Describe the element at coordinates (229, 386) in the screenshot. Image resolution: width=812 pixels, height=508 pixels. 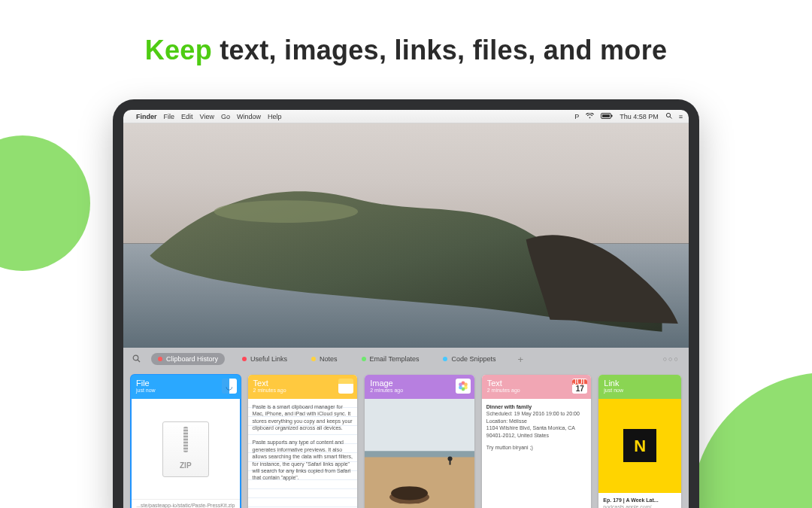
I see `finder-icon: ◡` at that location.